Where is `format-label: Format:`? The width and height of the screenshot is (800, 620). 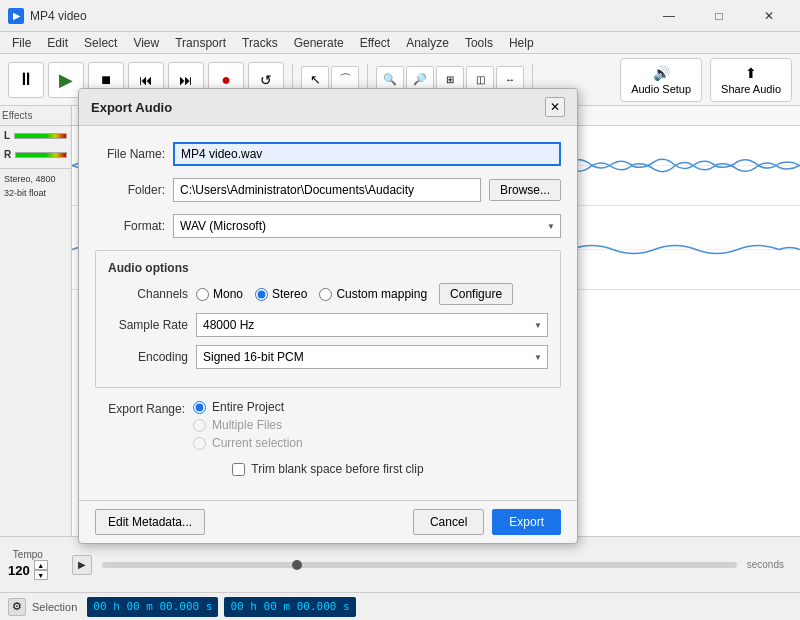 format-label: Format: is located at coordinates (130, 226).